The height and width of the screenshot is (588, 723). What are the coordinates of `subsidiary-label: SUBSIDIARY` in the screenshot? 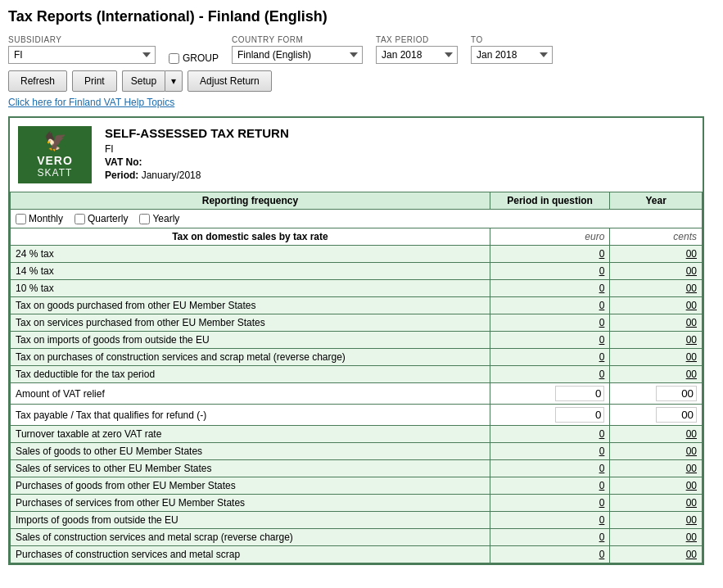 It's located at (82, 39).